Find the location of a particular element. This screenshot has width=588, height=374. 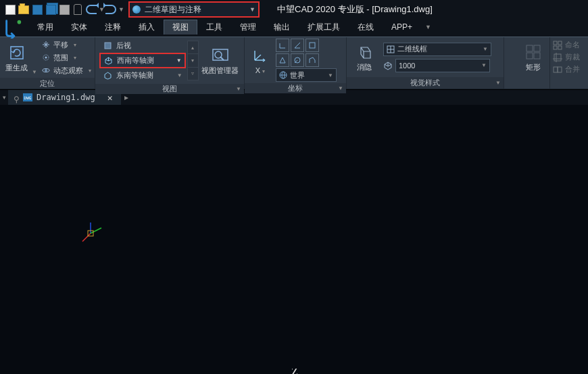

regen-button: 重生成 is located at coordinates (16, 57).